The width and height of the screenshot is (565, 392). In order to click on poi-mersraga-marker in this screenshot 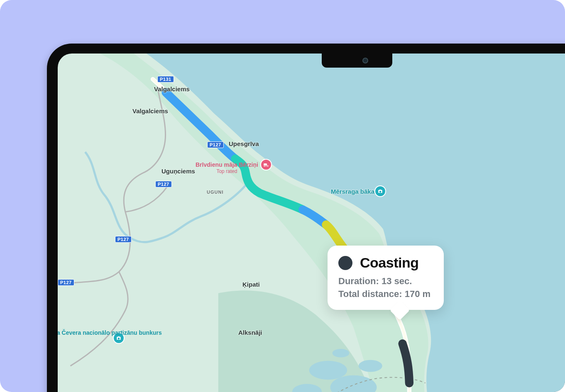, I will do `click(380, 191)`.